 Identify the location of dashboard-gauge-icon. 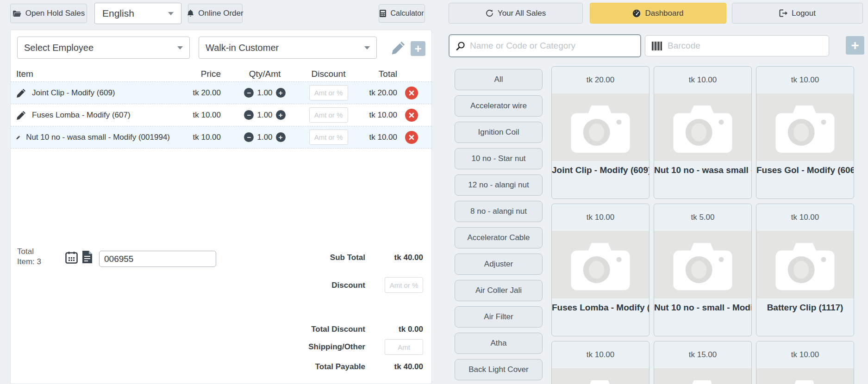
(637, 13).